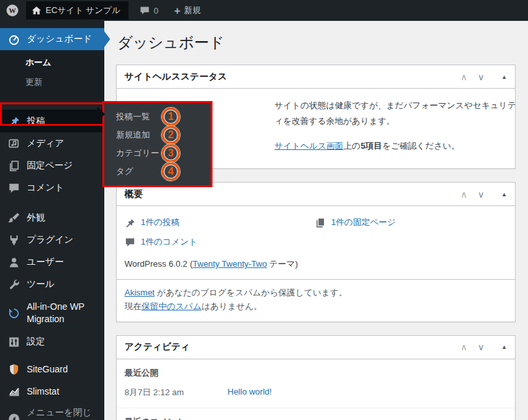 This screenshot has height=420, width=528. I want to click on theme-suffix-text: テーマ), so click(282, 263).